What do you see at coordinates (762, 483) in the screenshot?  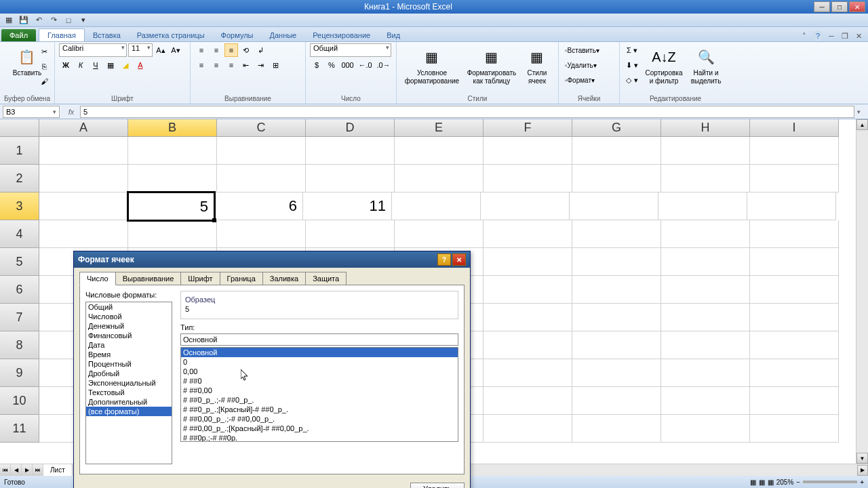 I see `view-layout-icon: ▦` at bounding box center [762, 483].